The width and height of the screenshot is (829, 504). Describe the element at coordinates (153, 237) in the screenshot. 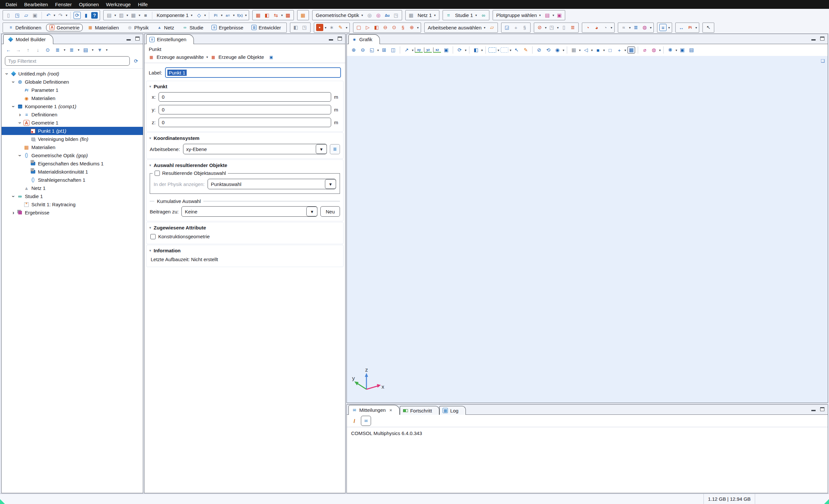

I see `construction-geometry-checkbox` at that location.